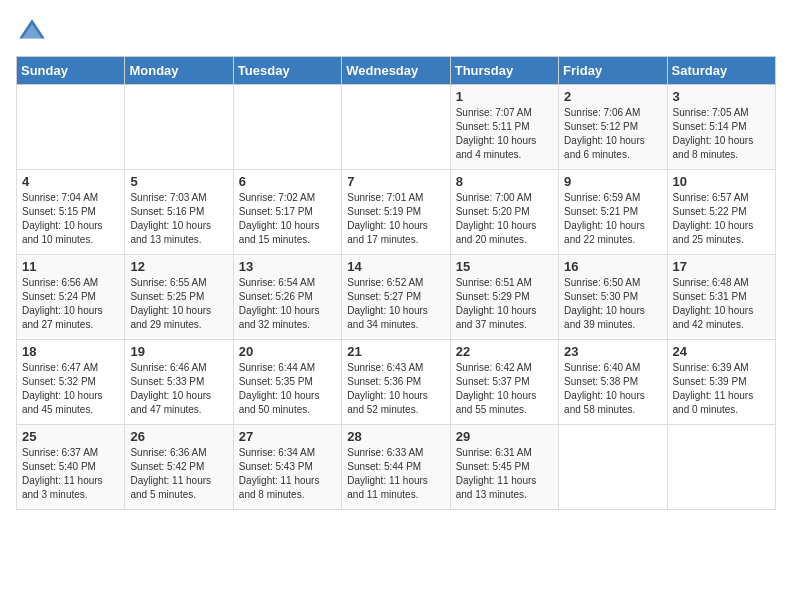 This screenshot has height=612, width=792. What do you see at coordinates (504, 468) in the screenshot?
I see `calendar-cell: 29Sunrise: 6:31 AM Sunset: 5:45 PM Dayli…` at bounding box center [504, 468].